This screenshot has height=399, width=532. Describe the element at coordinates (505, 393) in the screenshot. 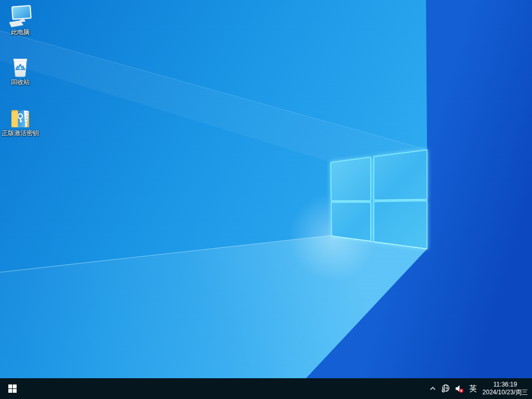

I see `clock-date: 2024/10/23/周三` at that location.